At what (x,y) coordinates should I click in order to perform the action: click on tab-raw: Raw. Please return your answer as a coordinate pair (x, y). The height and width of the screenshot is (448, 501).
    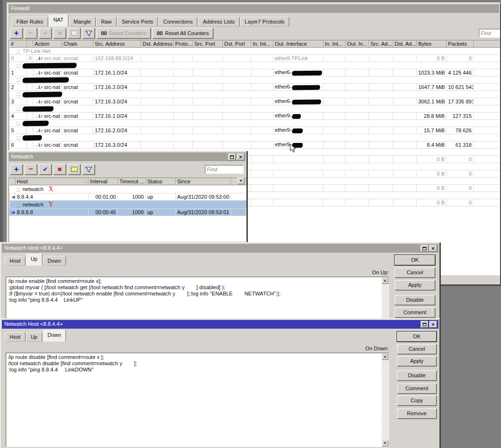
    Looking at the image, I should click on (106, 22).